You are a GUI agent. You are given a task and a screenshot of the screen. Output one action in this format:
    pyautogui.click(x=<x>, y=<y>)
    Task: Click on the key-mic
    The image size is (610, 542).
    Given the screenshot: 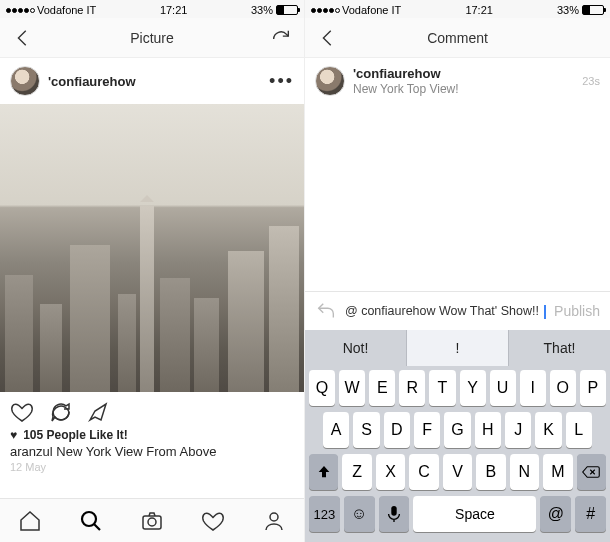 What is the action you would take?
    pyautogui.click(x=394, y=514)
    